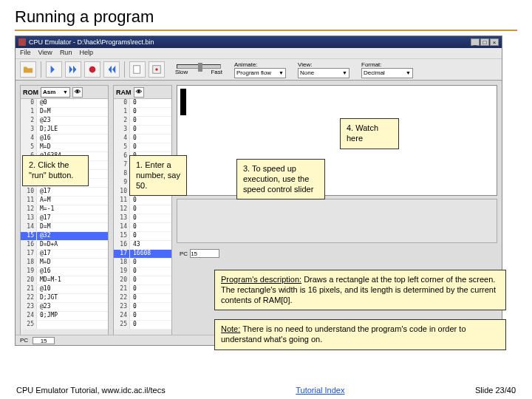 The image size is (532, 399). I want to click on pc-footer-field: 15, so click(44, 341).